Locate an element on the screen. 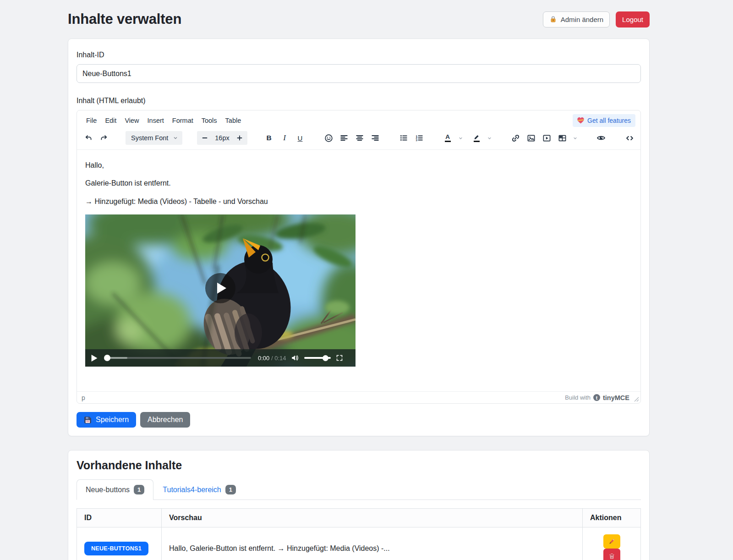 The height and width of the screenshot is (560, 733). volume-handle is located at coordinates (325, 358).